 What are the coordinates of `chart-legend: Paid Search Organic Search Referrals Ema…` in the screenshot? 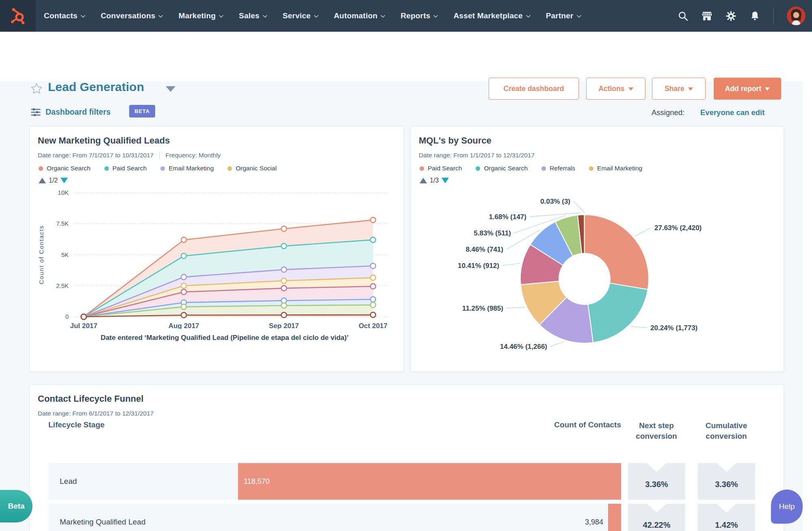 It's located at (531, 168).